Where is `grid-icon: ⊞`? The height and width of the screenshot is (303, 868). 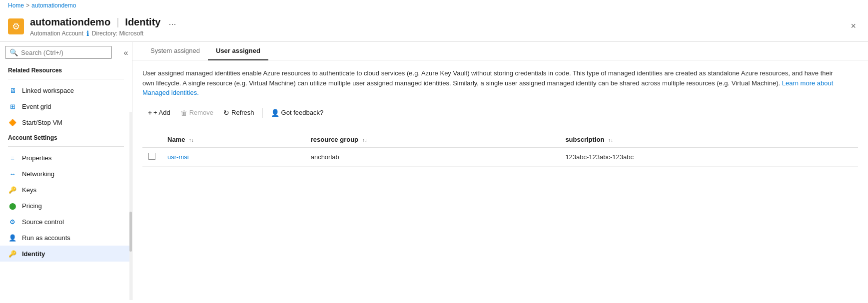 grid-icon: ⊞ is located at coordinates (12, 106).